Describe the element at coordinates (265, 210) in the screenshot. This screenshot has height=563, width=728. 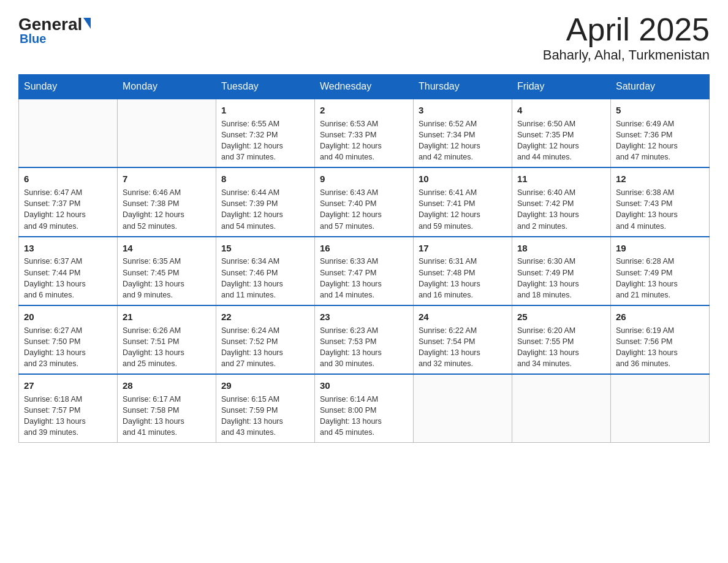
I see `day-detail: Sunrise: 6:44 AMSunset: 7:39 PMDaylight:…` at that location.